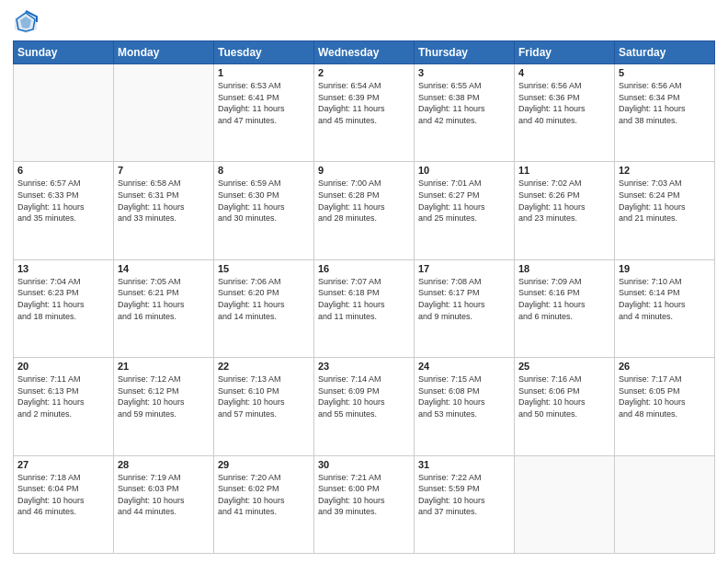  I want to click on day-info: Sunrise: 7:16 AM Sunset: 6:06 PM Dayligh…, so click(564, 396).